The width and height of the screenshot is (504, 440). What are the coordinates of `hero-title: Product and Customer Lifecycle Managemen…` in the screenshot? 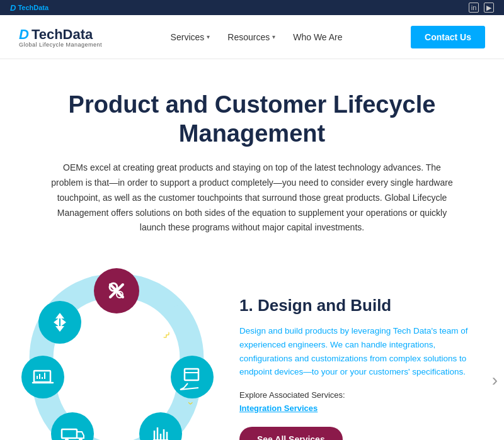 It's located at (252, 120).